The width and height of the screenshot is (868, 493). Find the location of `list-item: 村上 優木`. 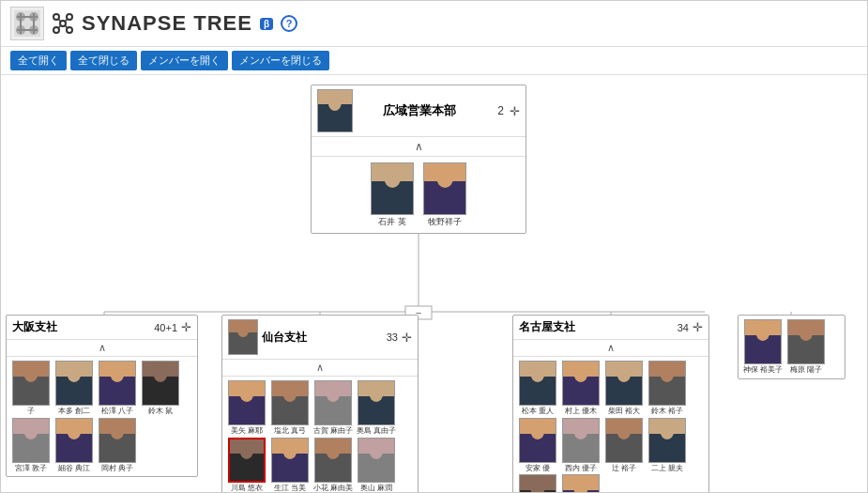

list-item: 村上 優木 is located at coordinates (581, 389).